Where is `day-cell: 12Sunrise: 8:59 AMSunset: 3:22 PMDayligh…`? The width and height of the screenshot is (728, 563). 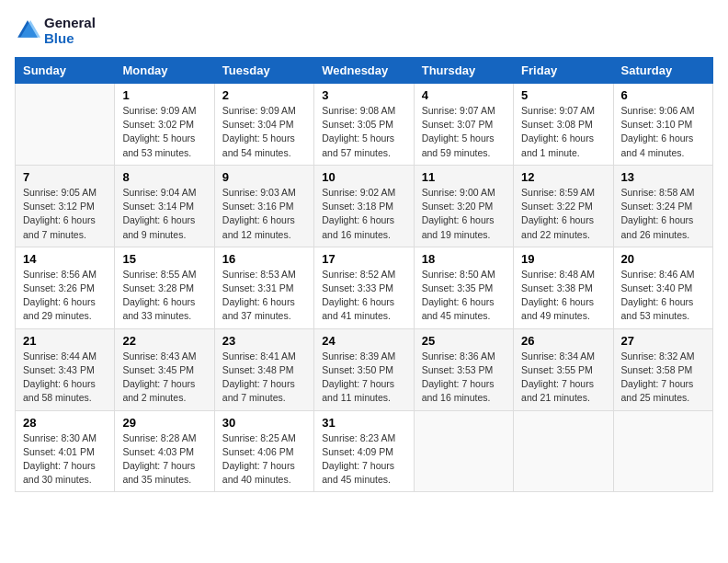
day-cell: 12Sunrise: 8:59 AMSunset: 3:22 PMDayligh… is located at coordinates (563, 206).